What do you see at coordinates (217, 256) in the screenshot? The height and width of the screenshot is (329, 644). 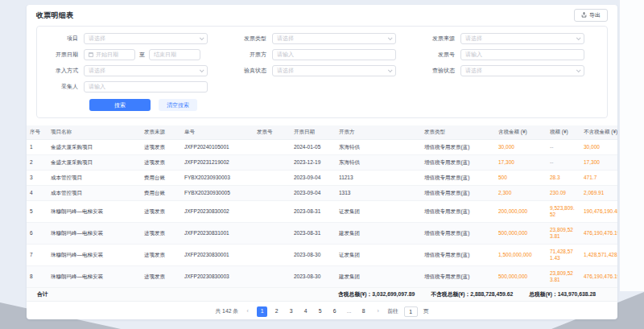 I see `table-cell: JXFP20230830001` at bounding box center [217, 256].